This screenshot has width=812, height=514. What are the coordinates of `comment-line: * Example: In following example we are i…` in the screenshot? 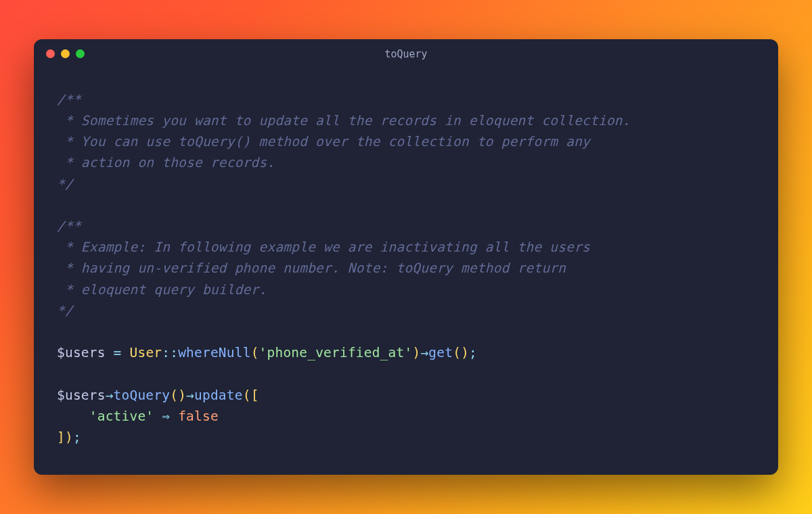 It's located at (323, 248).